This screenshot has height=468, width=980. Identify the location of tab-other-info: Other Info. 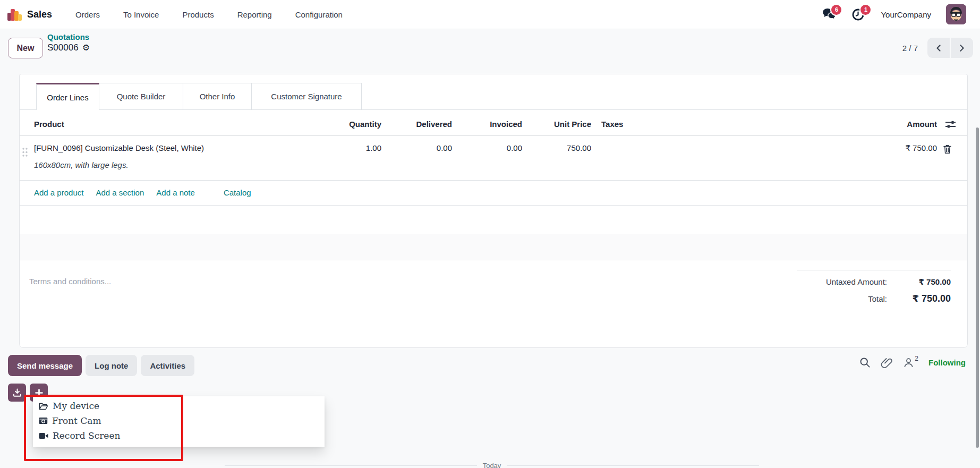
(217, 96).